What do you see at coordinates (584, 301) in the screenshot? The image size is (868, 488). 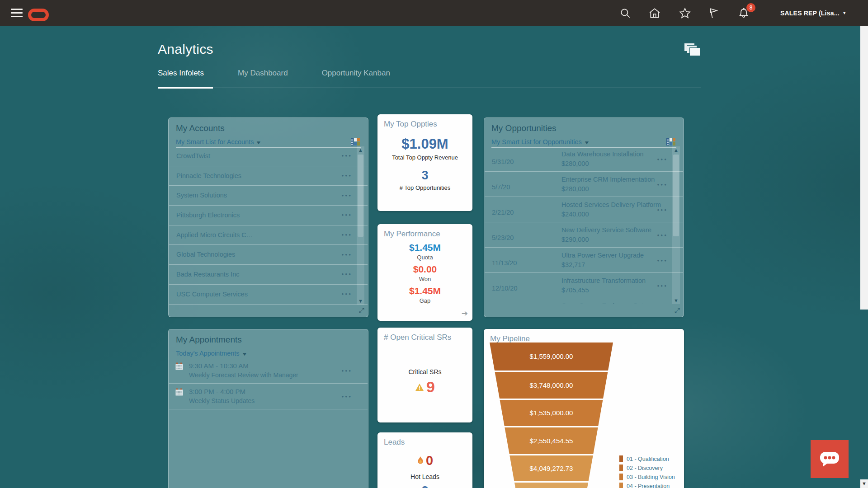 I see `opportunity-row: Open Source Exchange Gateway` at bounding box center [584, 301].